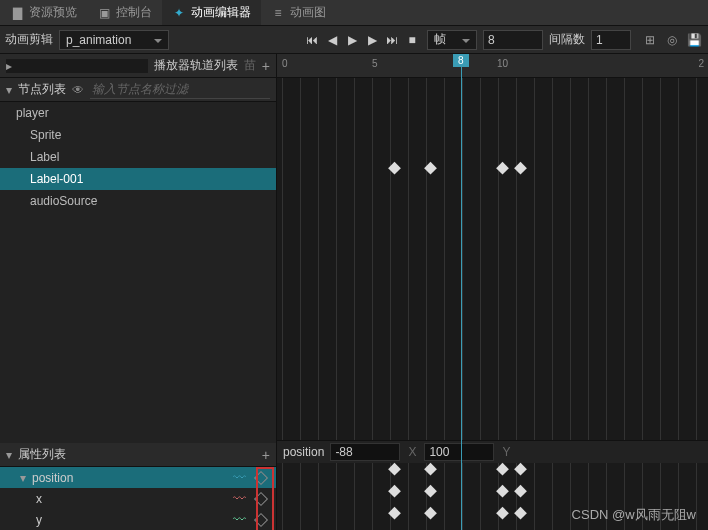 Image resolution: width=708 pixels, height=530 pixels. Describe the element at coordinates (694, 40) in the screenshot. I see `save-icon: 💾` at that location.